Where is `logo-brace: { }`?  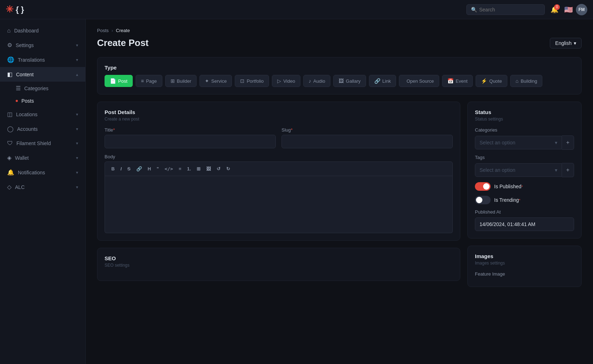
logo-brace: { } is located at coordinates (20, 10).